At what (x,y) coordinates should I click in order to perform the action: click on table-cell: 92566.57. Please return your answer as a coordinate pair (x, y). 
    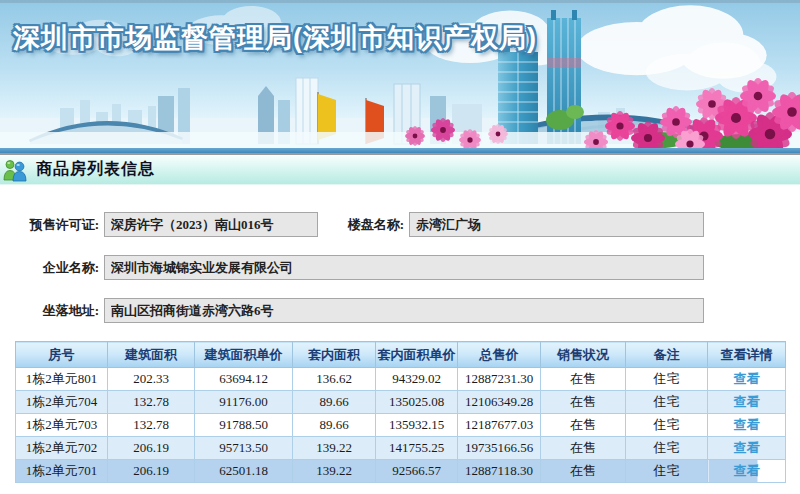
    Looking at the image, I should click on (417, 472).